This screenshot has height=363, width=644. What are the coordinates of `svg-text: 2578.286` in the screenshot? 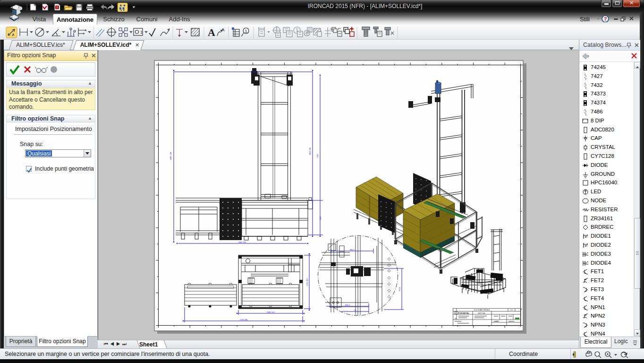 It's located at (244, 320).